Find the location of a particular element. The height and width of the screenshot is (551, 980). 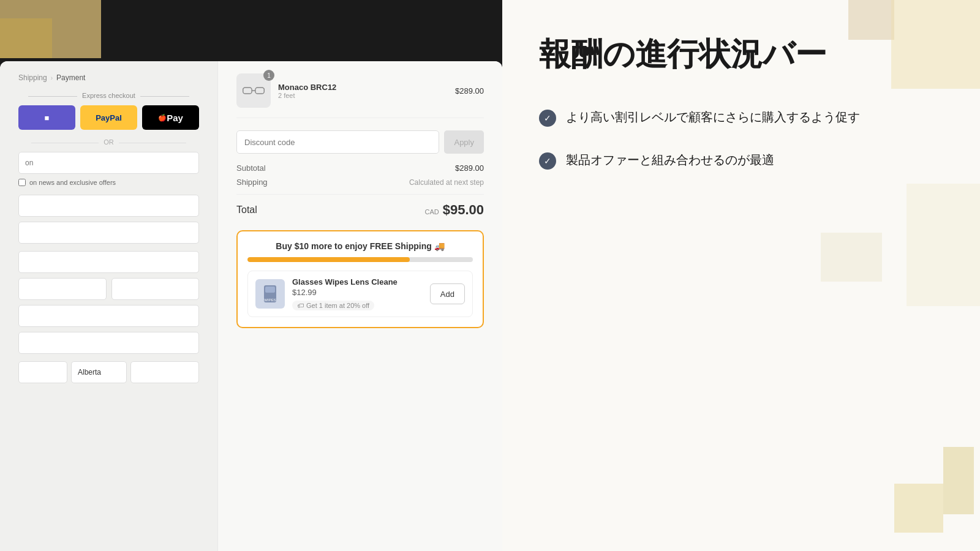

btn-purple-pay: ■ is located at coordinates (47, 118).